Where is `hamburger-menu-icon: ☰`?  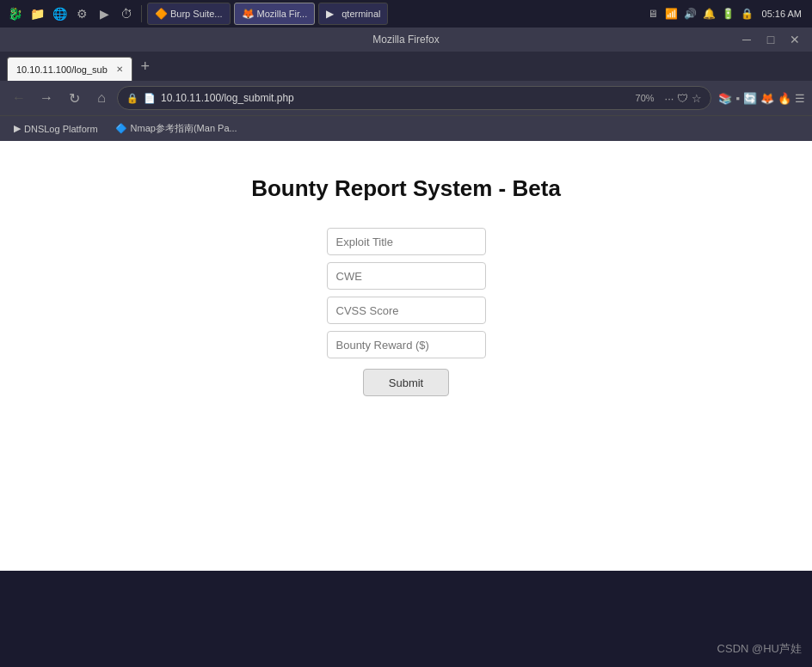 hamburger-menu-icon: ☰ is located at coordinates (800, 98).